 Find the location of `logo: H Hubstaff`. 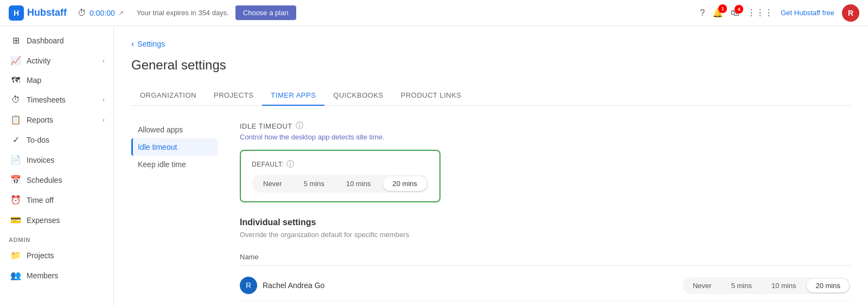

logo: H Hubstaff is located at coordinates (38, 13).